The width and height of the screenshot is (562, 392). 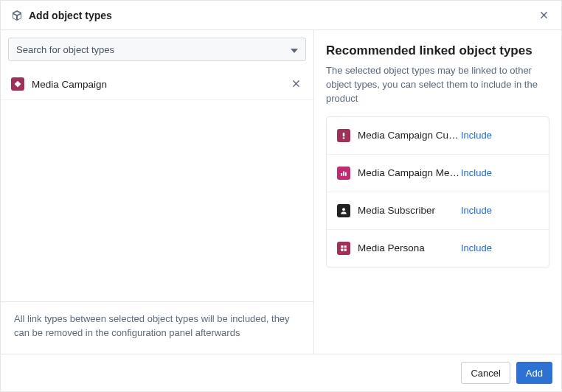 I want to click on remove-button, so click(x=296, y=84).